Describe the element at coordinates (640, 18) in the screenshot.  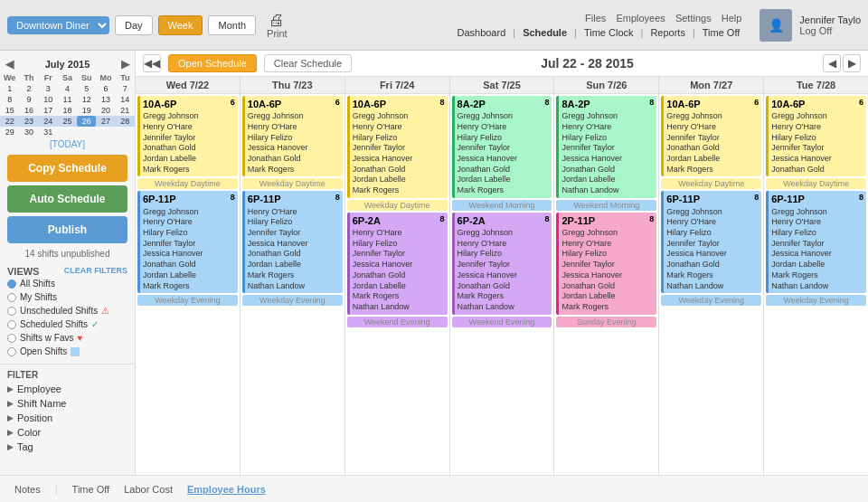
I see `employees-link: Employees` at that location.